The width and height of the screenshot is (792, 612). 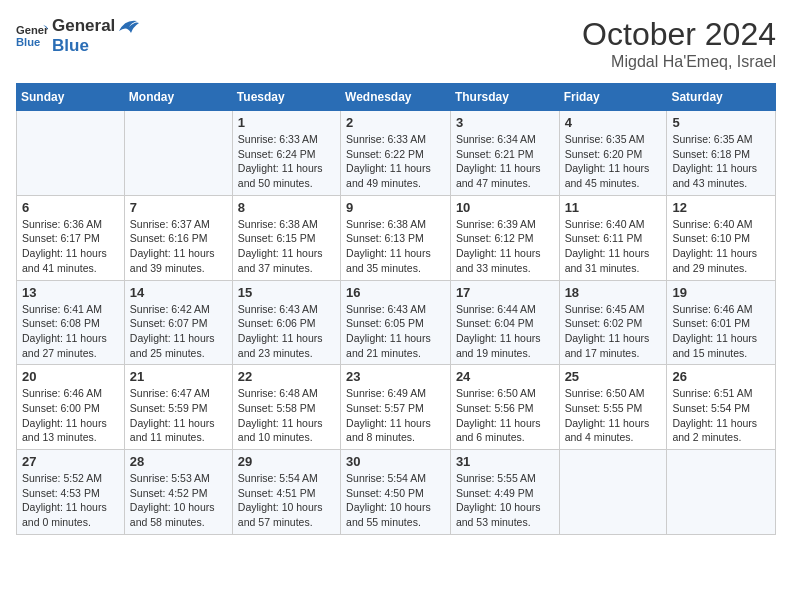 What do you see at coordinates (178, 292) in the screenshot?
I see `day-number: 14` at bounding box center [178, 292].